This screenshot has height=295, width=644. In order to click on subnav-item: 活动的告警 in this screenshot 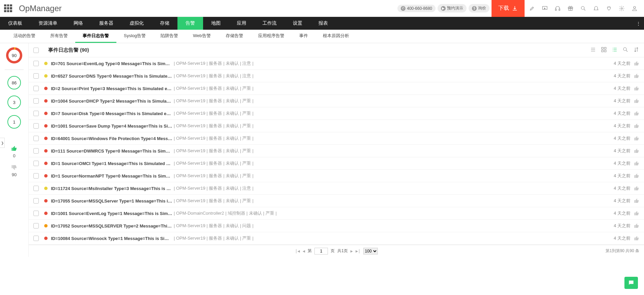, I will do `click(24, 36)`.